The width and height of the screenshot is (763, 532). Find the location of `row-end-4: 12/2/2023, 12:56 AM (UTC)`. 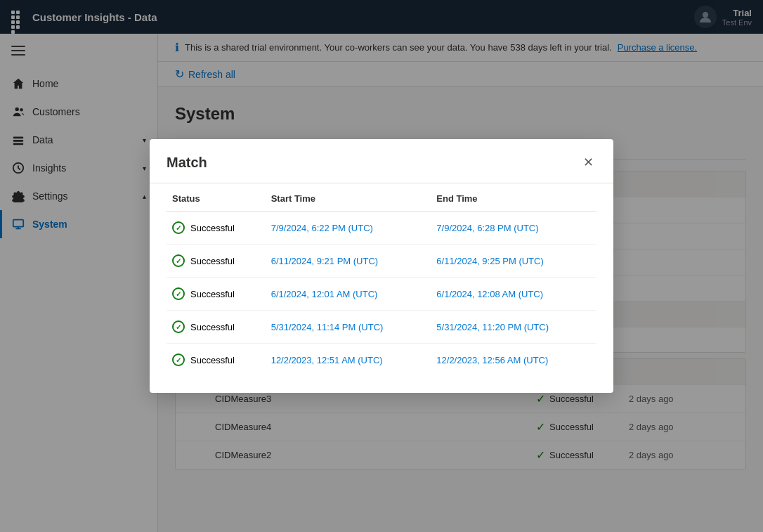

row-end-4: 12/2/2023, 12:56 AM (UTC) is located at coordinates (514, 360).